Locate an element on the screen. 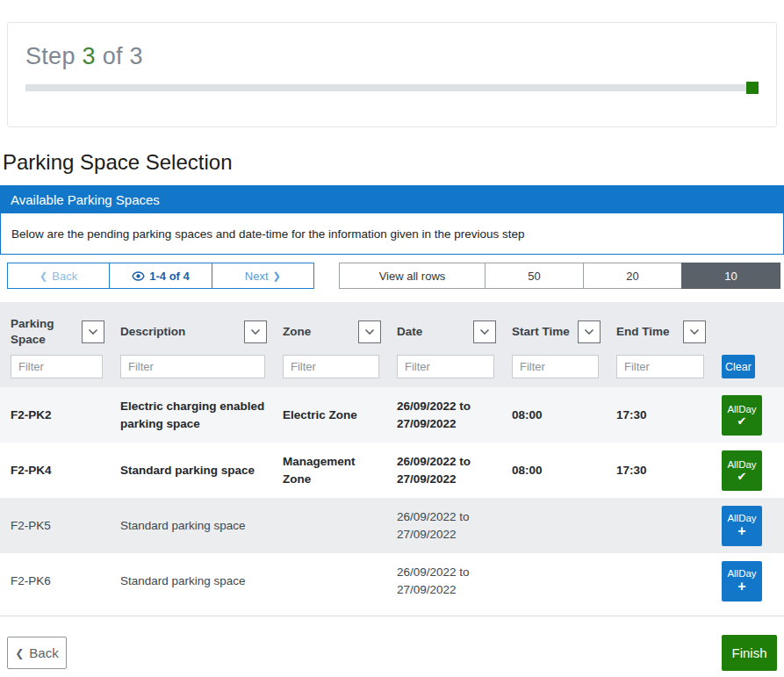 The image size is (784, 677). column-label: End Time is located at coordinates (643, 332).